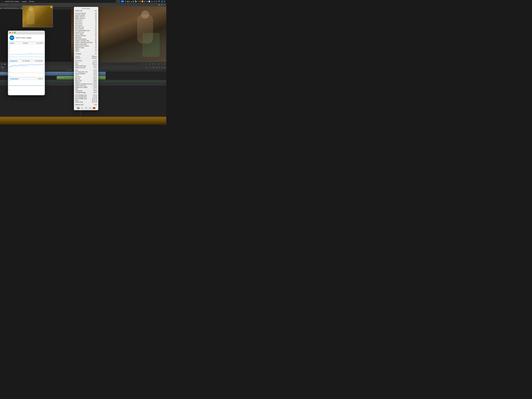  What do you see at coordinates (86, 19) in the screenshot?
I see `sensor-row-batt2: Battery Sensor 229°` at bounding box center [86, 19].